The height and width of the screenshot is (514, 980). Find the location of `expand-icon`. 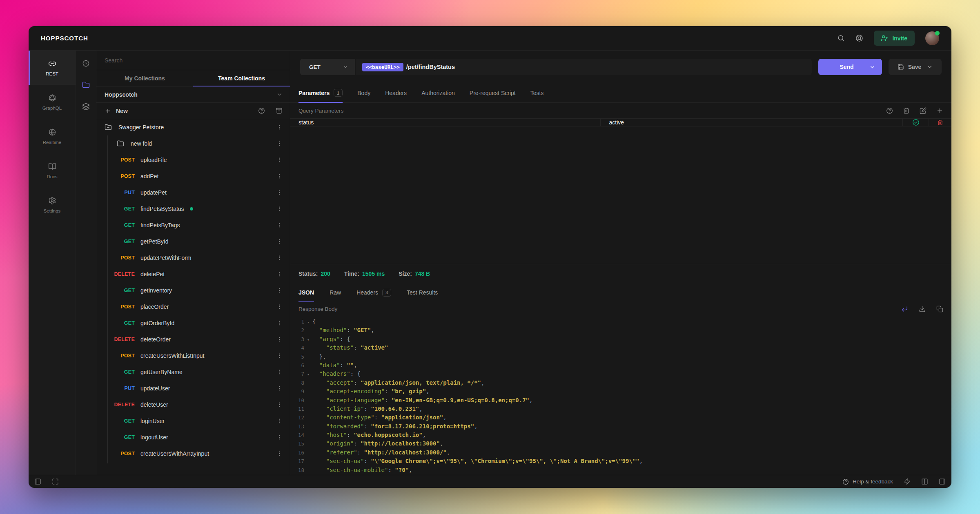

expand-icon is located at coordinates (56, 481).